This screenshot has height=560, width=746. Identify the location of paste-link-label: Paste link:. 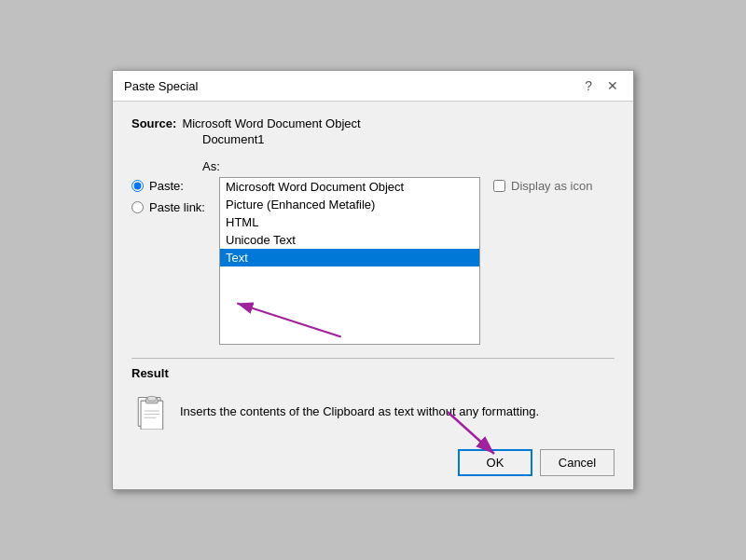
(177, 207).